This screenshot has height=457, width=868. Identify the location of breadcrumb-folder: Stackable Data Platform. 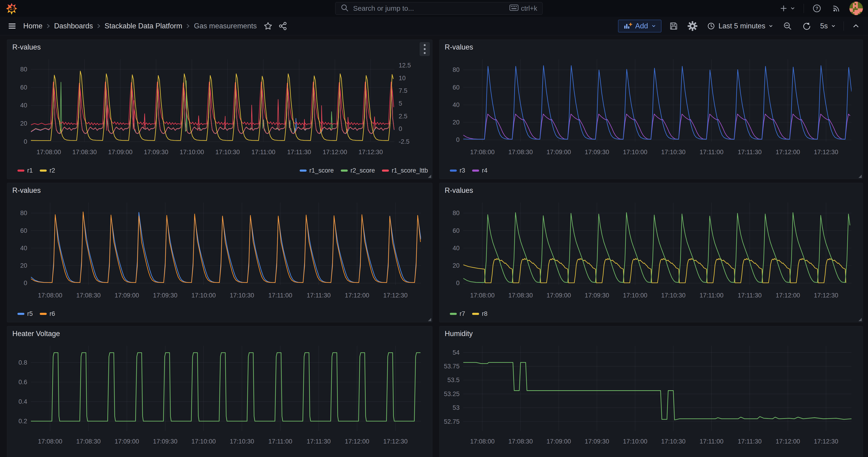
(144, 26).